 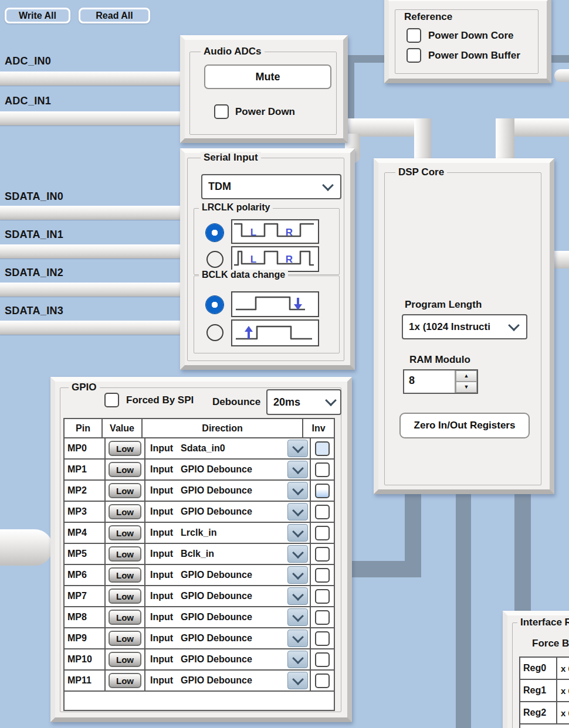 I want to click on zero-in-out-registers-button: Zero In/Out Registers, so click(x=465, y=426).